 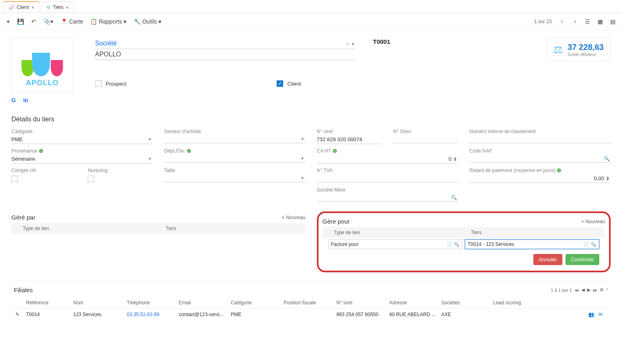 I want to click on collapse-icon: ^, so click(x=607, y=290).